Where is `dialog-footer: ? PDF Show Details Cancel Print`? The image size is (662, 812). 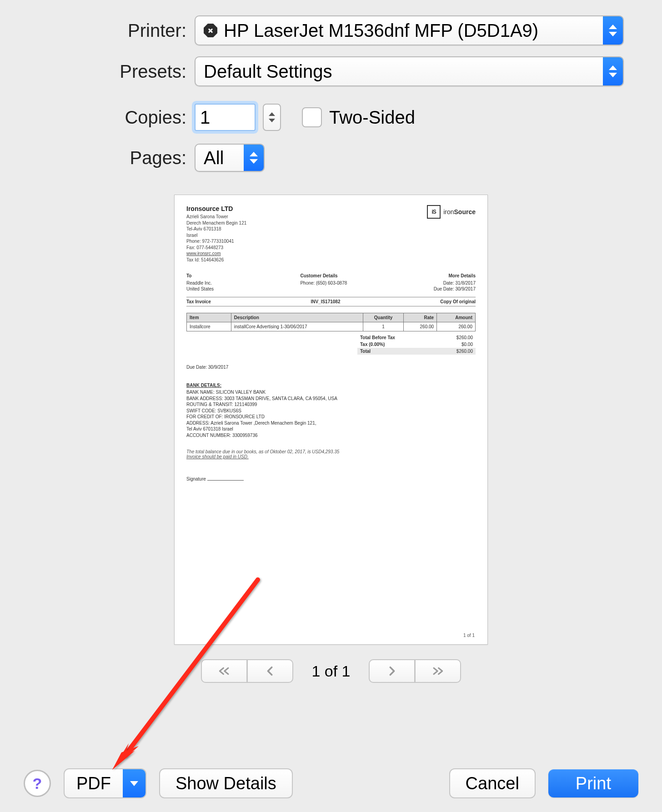
dialog-footer: ? PDF Show Details Cancel Print is located at coordinates (331, 783).